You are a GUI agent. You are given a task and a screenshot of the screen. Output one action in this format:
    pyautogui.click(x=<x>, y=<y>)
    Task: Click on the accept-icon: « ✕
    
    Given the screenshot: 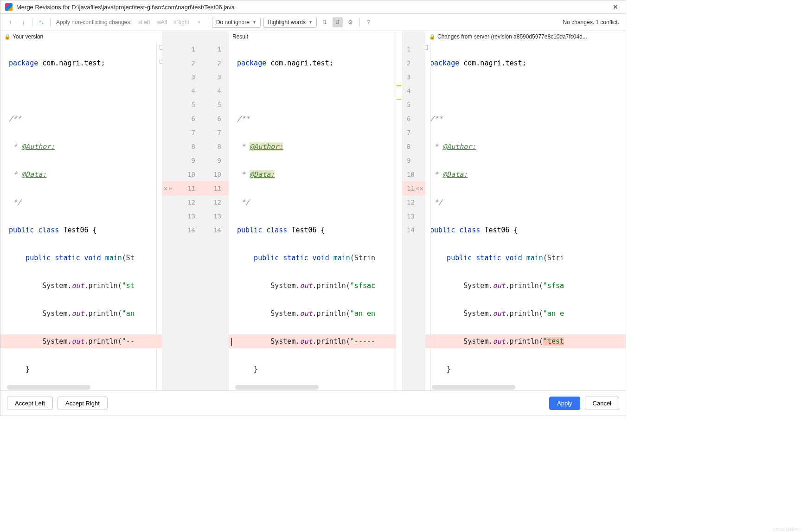 What is the action you would take?
    pyautogui.click(x=419, y=188)
    